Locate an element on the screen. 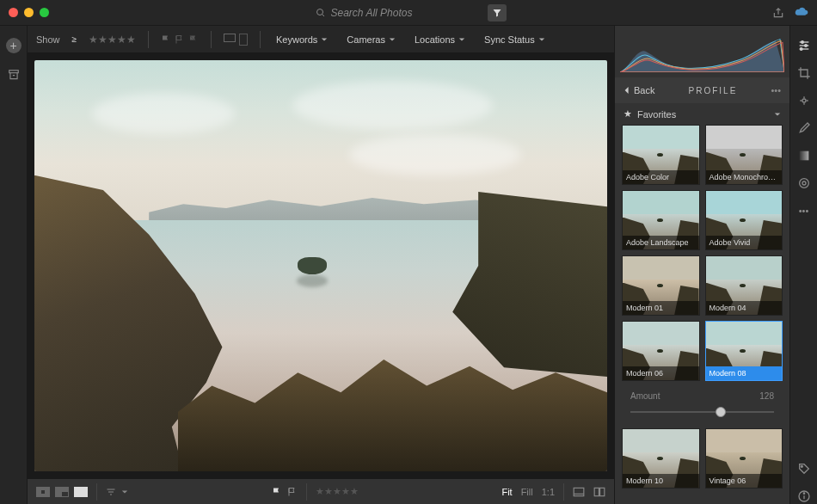 Image resolution: width=817 pixels, height=504 pixels. profile-thumb: Modern 04 is located at coordinates (745, 286).